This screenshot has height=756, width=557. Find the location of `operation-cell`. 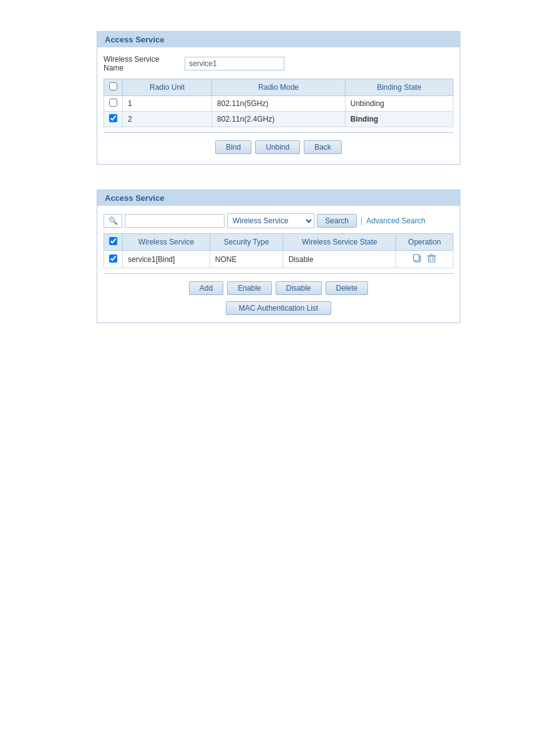

operation-cell is located at coordinates (425, 259).